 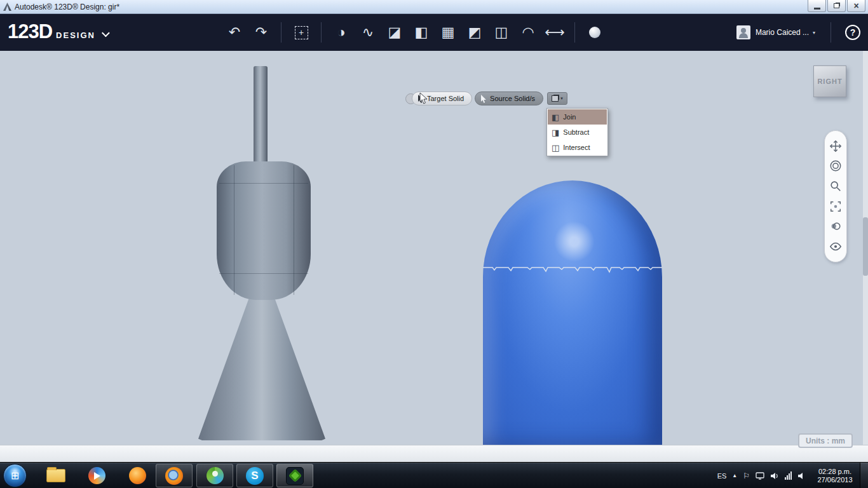 What do you see at coordinates (301, 33) in the screenshot?
I see `transform-icon: +` at bounding box center [301, 33].